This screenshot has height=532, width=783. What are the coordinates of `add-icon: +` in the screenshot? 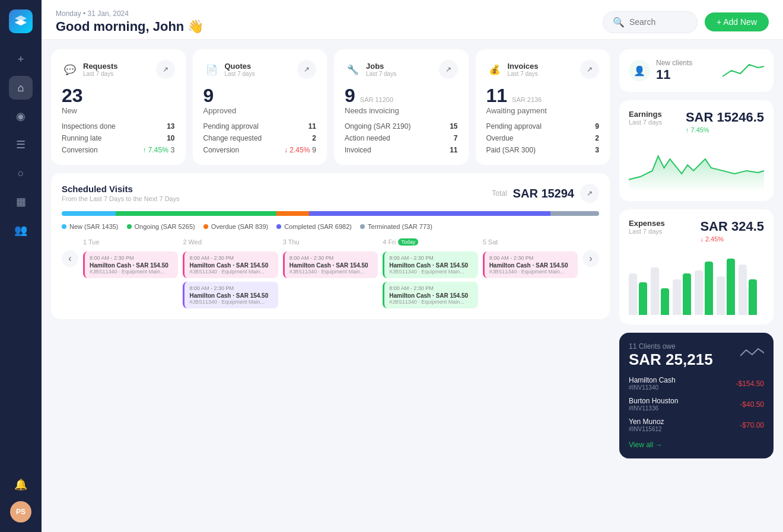 It's located at (21, 59).